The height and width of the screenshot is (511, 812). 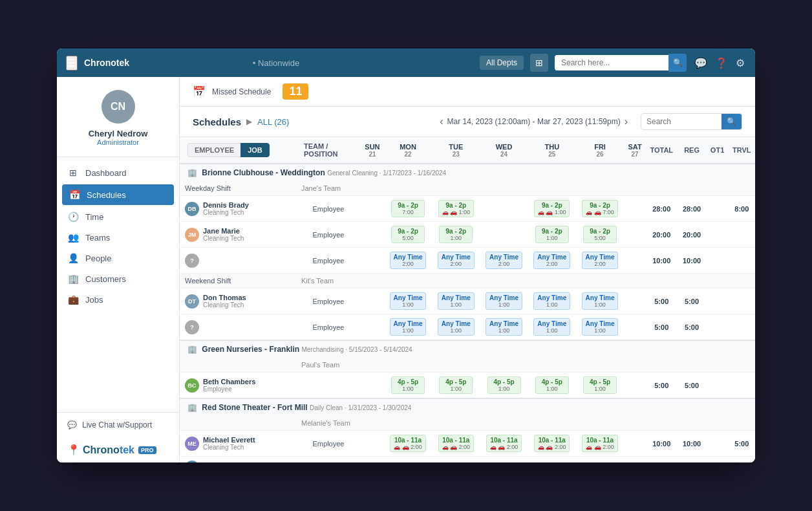 What do you see at coordinates (109, 450) in the screenshot?
I see `brand-name: Chronotek` at bounding box center [109, 450].